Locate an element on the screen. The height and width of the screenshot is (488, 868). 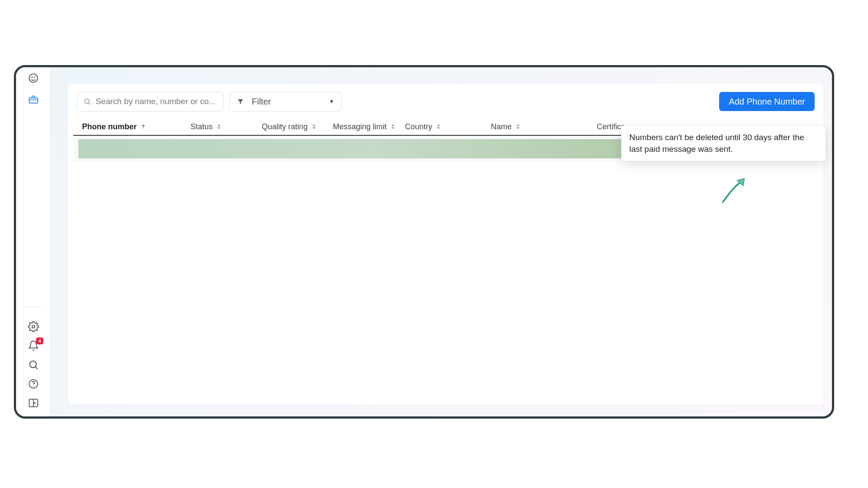
chevron-down-icon: ▼ is located at coordinates (332, 102).